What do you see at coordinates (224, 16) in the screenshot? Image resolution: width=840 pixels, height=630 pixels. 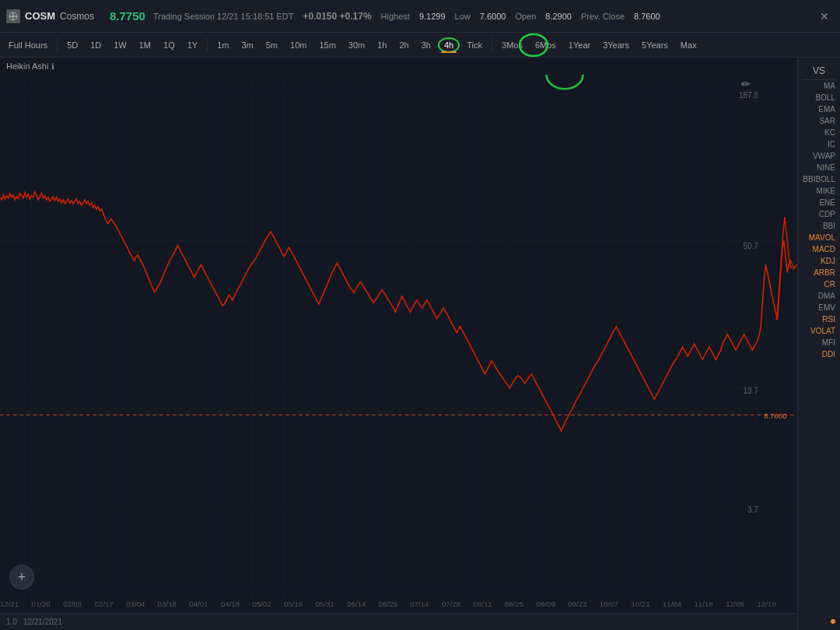 I see `session-label: Trading Session 12/21 15:18:51 EDT` at bounding box center [224, 16].